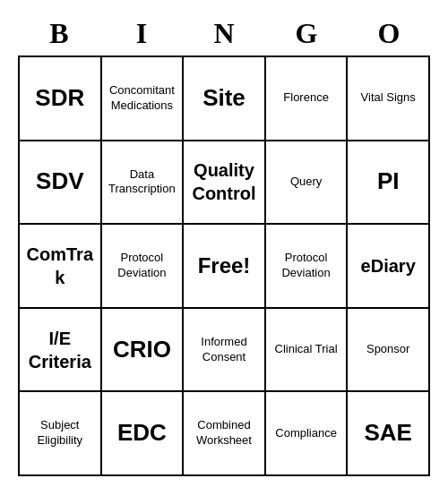 Image resolution: width=448 pixels, height=487 pixels. What do you see at coordinates (307, 351) in the screenshot?
I see `bingo-cell: Clinical Trial` at bounding box center [307, 351].